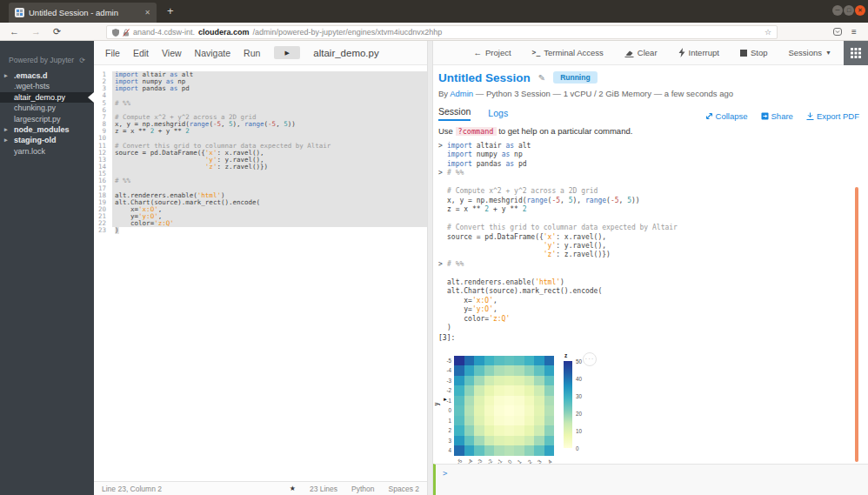 The height and width of the screenshot is (495, 868). I want to click on y-tick-label: -1, so click(445, 401).